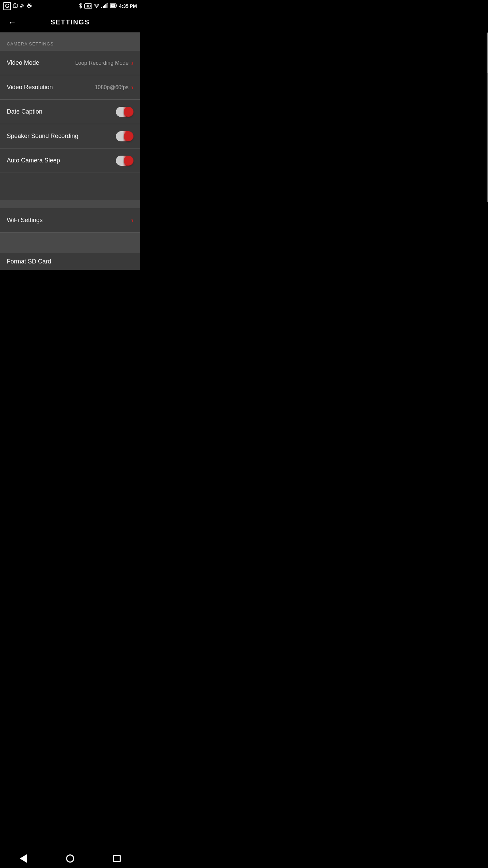 This screenshot has width=488, height=868. Describe the element at coordinates (25, 220) in the screenshot. I see `wifi-settings-label: WiFi Settings` at that location.